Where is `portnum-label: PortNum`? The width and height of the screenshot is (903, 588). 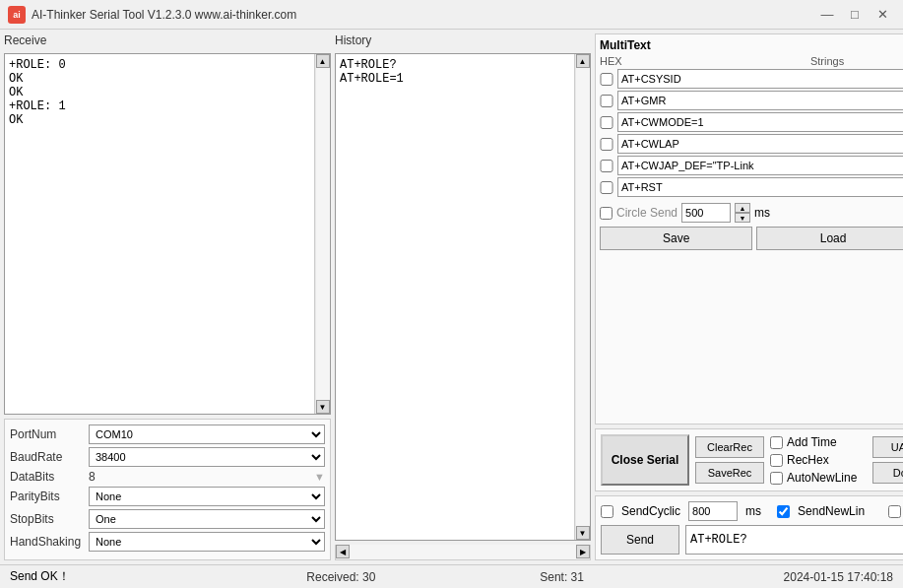
portnum-label: PortNum is located at coordinates (49, 434).